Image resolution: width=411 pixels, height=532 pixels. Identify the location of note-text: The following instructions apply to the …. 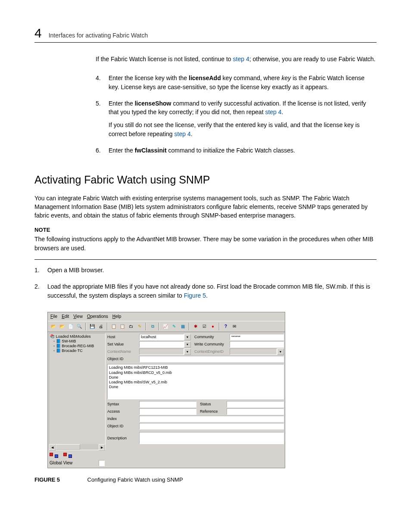
(206, 244).